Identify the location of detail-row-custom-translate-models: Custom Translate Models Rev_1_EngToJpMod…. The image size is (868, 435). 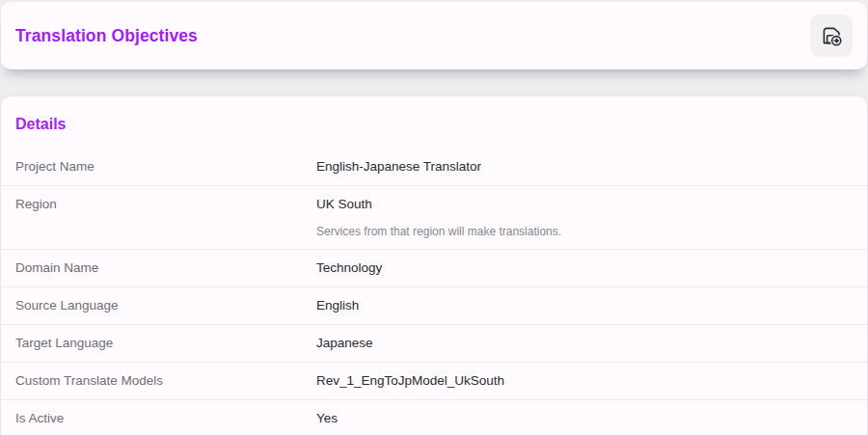
(434, 380).